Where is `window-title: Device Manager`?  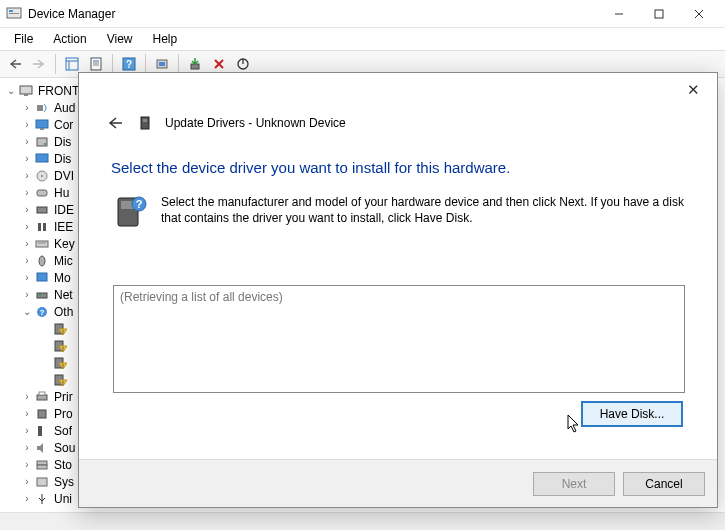 window-title: Device Manager is located at coordinates (314, 14).